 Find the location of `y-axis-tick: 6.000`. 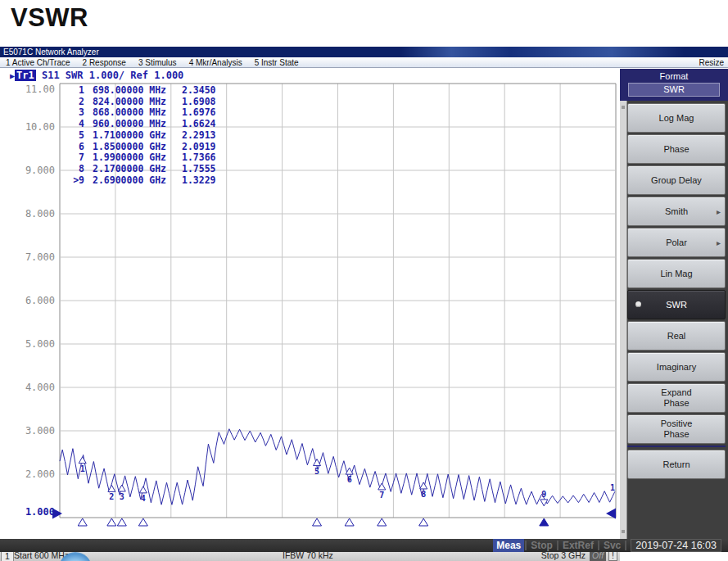

y-axis-tick: 6.000 is located at coordinates (40, 301).